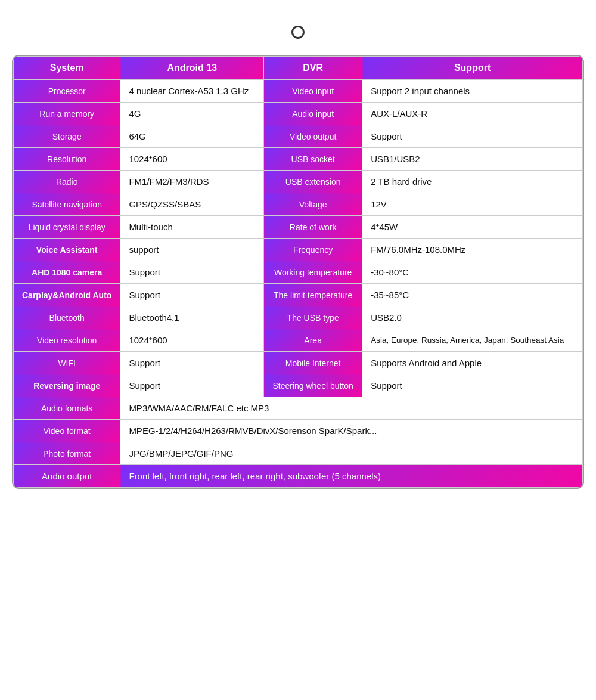 The width and height of the screenshot is (596, 700). Describe the element at coordinates (192, 114) in the screenshot. I see `left-value-cell: 4G` at that location.